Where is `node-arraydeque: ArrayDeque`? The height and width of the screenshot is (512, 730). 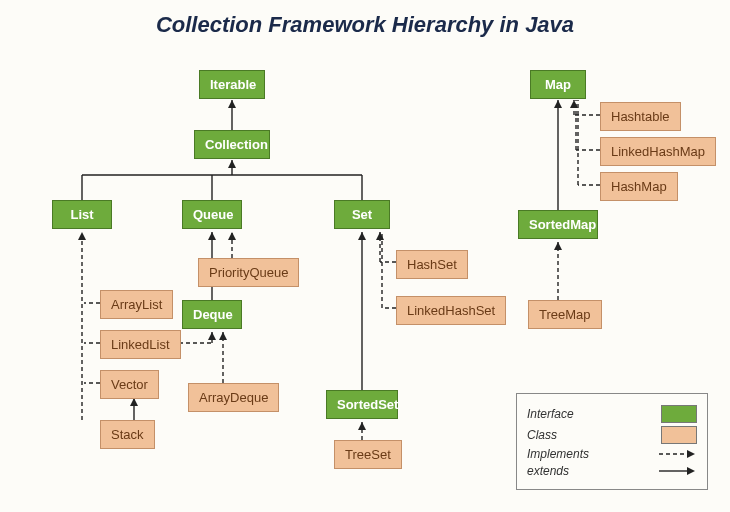 node-arraydeque: ArrayDeque is located at coordinates (234, 398).